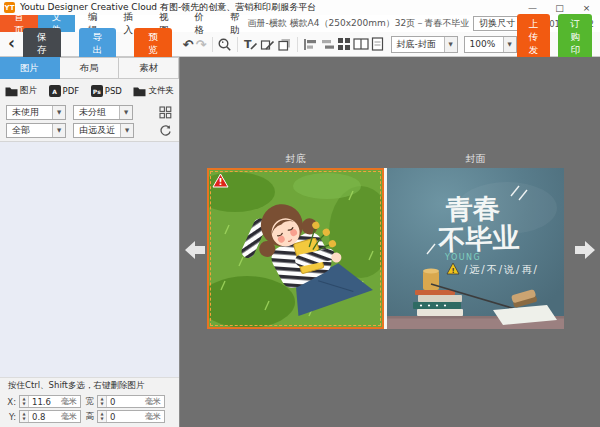 The image size is (600, 427). Describe the element at coordinates (166, 130) in the screenshot. I see `refresh-icon` at that location.